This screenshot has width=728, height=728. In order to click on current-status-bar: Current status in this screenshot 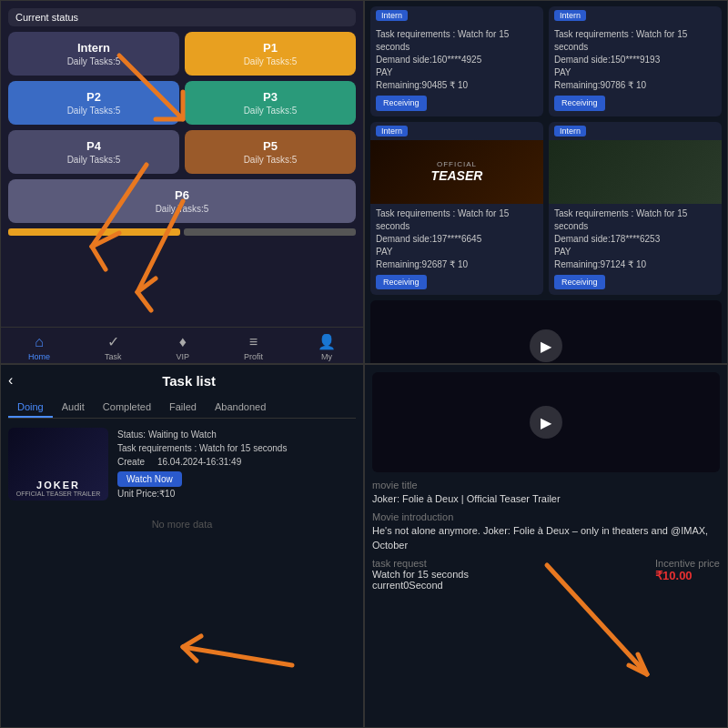, I will do `click(182, 17)`.